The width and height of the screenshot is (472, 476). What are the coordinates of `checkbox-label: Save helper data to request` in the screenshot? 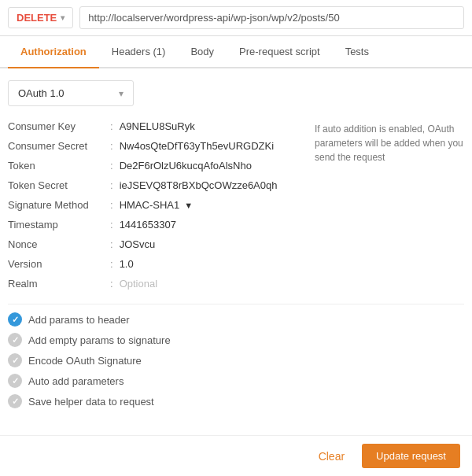 It's located at (91, 401).